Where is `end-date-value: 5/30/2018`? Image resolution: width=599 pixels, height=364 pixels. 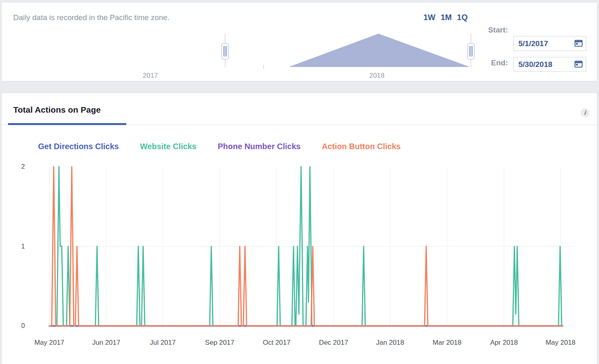
end-date-value: 5/30/2018 is located at coordinates (536, 64).